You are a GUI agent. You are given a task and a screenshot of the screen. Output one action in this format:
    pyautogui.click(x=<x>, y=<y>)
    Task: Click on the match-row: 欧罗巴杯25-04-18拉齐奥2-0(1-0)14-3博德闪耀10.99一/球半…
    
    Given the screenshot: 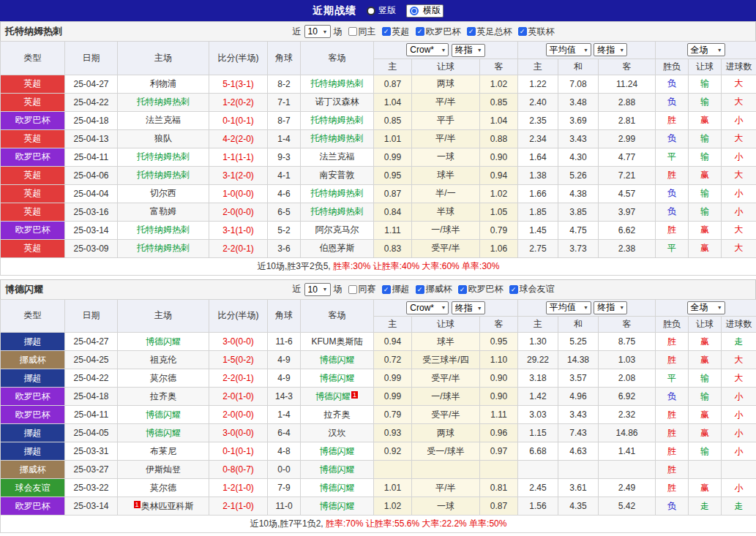 What is the action you would take?
    pyautogui.click(x=378, y=396)
    